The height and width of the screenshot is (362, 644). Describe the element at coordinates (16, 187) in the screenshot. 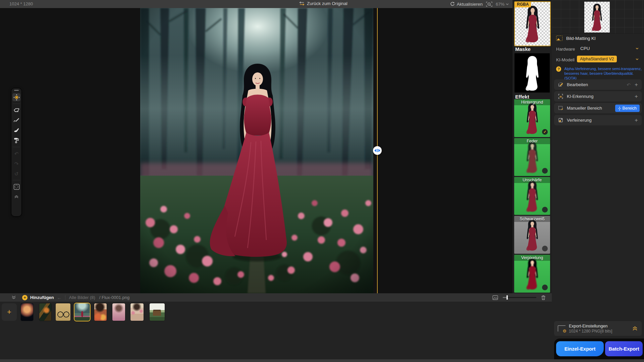

I see `selection-preview-button` at that location.